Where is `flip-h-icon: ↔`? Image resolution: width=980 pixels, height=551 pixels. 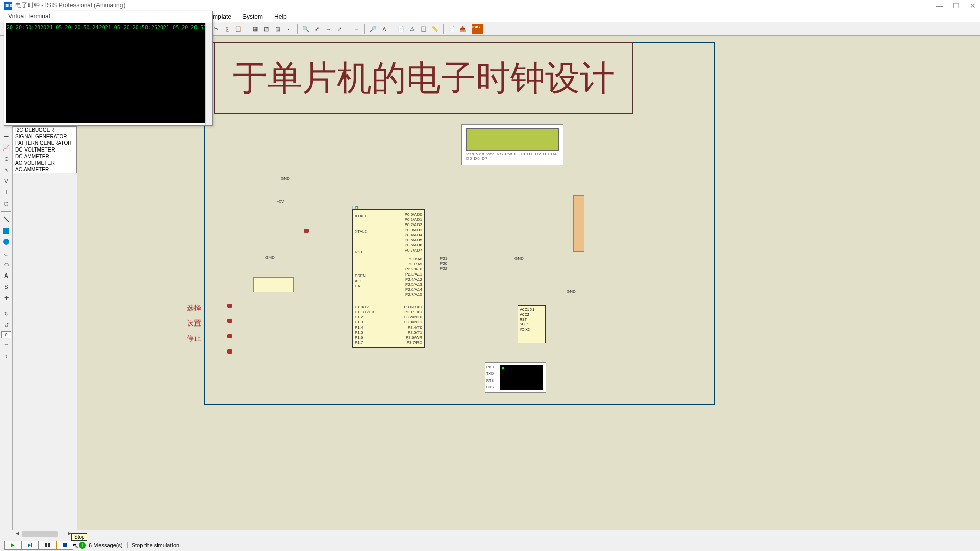 flip-h-icon: ↔ is located at coordinates (6, 344).